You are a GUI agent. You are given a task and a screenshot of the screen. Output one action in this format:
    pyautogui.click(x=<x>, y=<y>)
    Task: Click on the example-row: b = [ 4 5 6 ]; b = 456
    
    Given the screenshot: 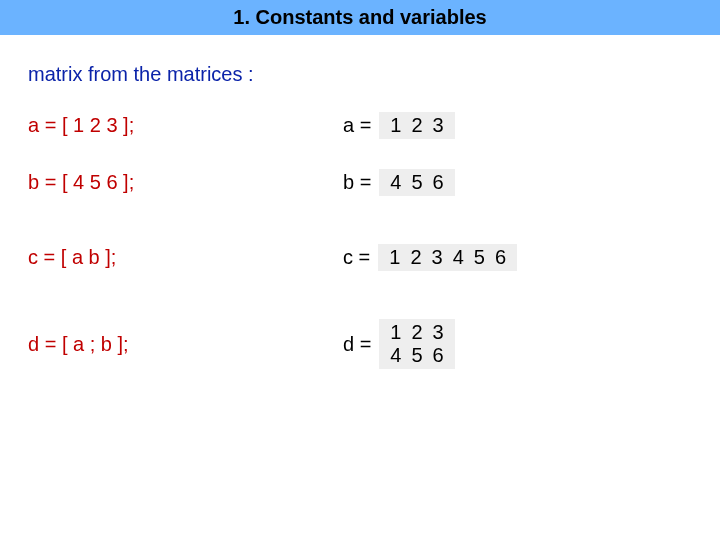 What is the action you would take?
    pyautogui.click(x=374, y=182)
    